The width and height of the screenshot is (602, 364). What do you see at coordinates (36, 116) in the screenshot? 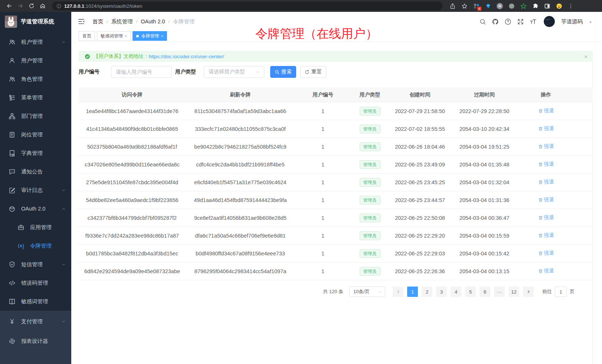
I see `sidebar-item-tree: 部门管理` at bounding box center [36, 116].